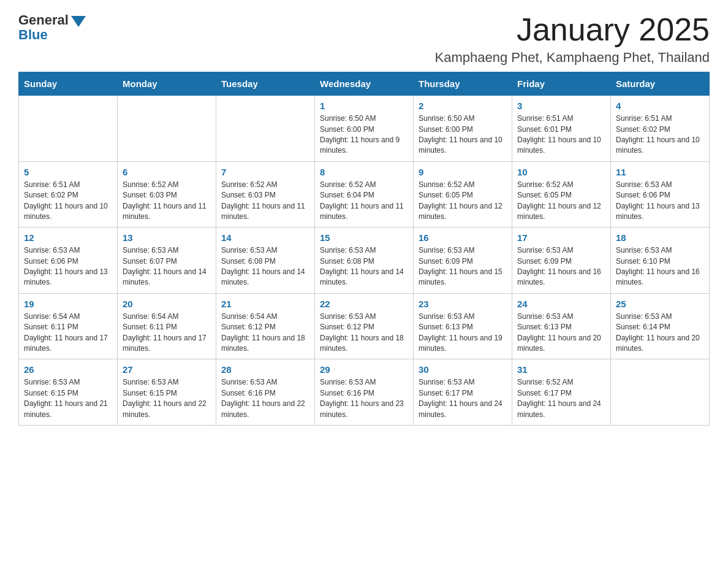 This screenshot has height=563, width=728. I want to click on calendar-day-cell: 5Sunrise: 6:51 AM Sunset: 6:02 PM Daylig…, so click(69, 194).